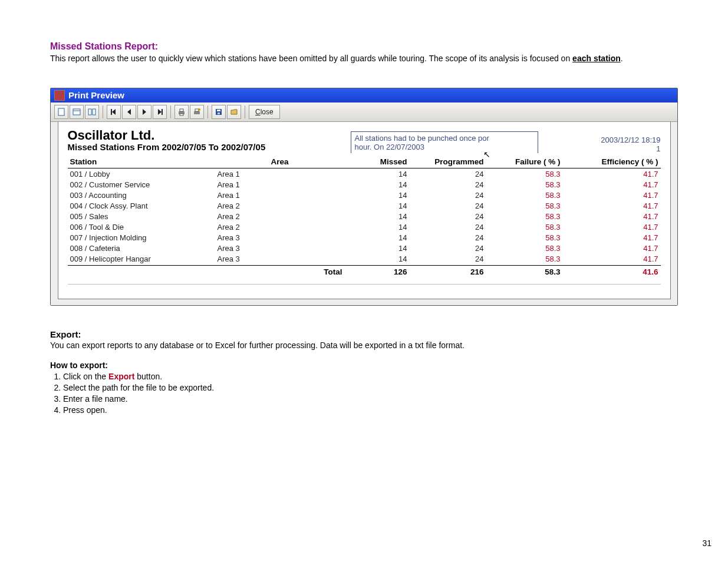 The width and height of the screenshot is (728, 562). Describe the element at coordinates (364, 394) in the screenshot. I see `howto-list: Click on the Export button. Select the p…` at that location.